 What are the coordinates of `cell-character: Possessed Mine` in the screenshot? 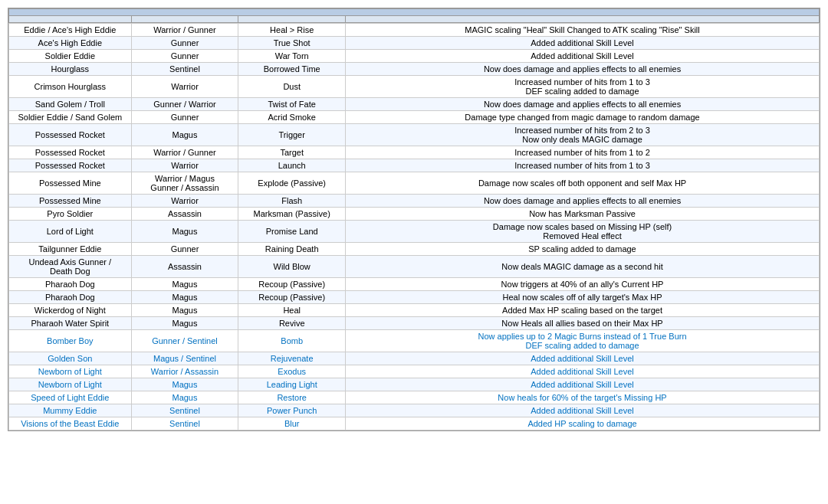 It's located at (71, 184).